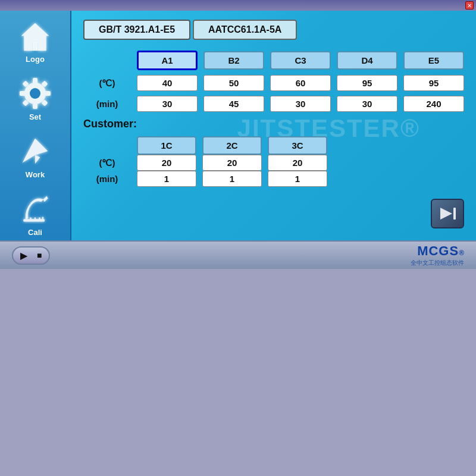  I want to click on cust-min-label: (min), so click(107, 178).